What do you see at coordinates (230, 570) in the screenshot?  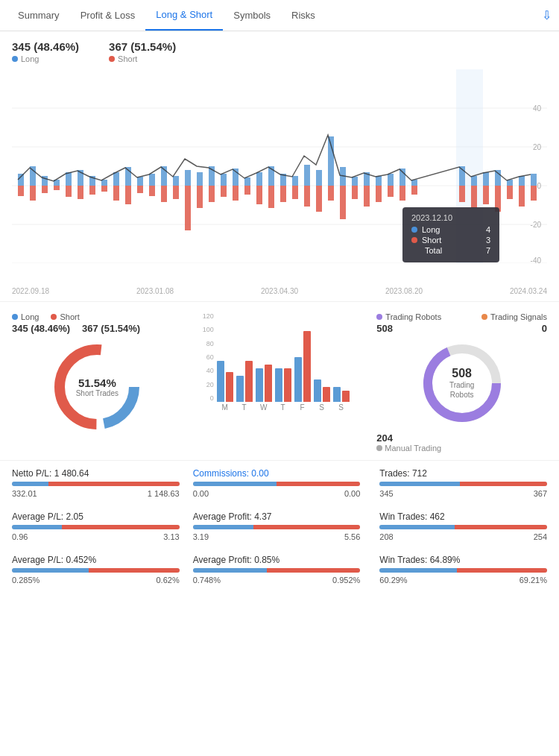 I see `stats-avgprofit-pct-bar-blue` at bounding box center [230, 570].